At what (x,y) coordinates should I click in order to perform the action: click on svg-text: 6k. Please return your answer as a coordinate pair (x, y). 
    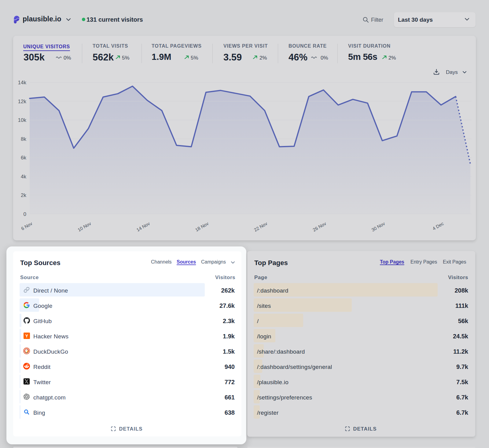
    Looking at the image, I should click on (24, 158).